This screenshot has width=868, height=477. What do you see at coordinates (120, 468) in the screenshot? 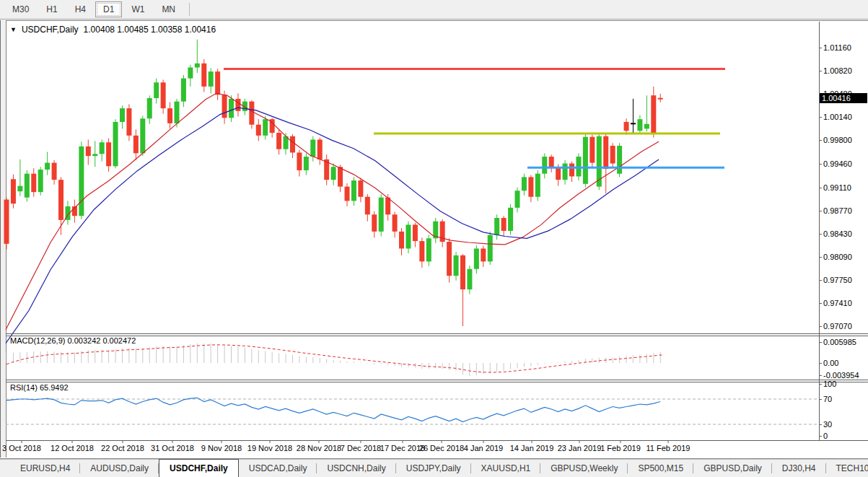
I see `chart-tab-audusd-daily: AUDUSD,Daily` at bounding box center [120, 468].